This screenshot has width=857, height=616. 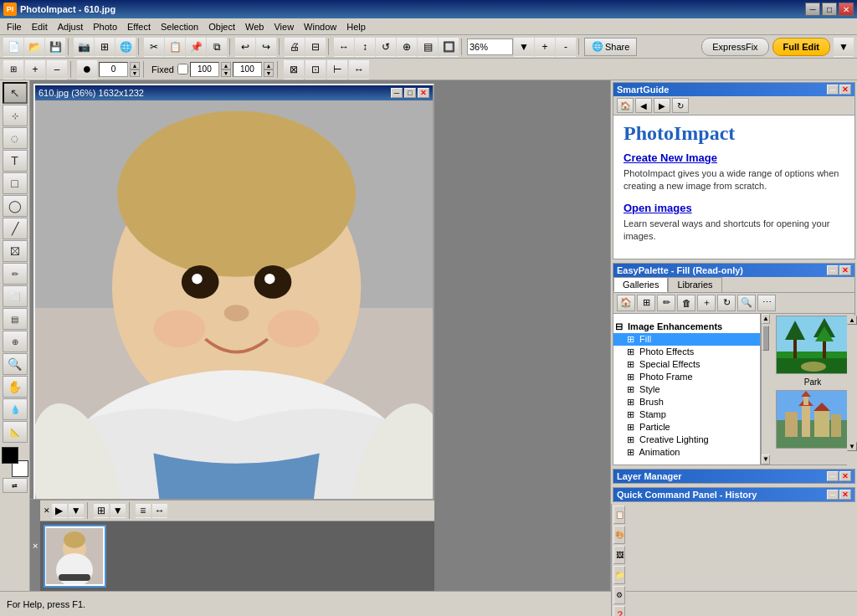 What do you see at coordinates (524, 47) in the screenshot?
I see `zoom-more-btn: ▼` at bounding box center [524, 47].